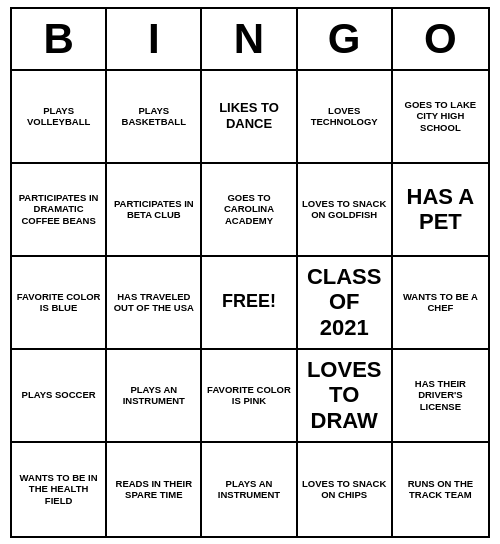 This screenshot has width=500, height=544. Describe the element at coordinates (440, 210) in the screenshot. I see `bingo-cell: HAS A PET` at that location.